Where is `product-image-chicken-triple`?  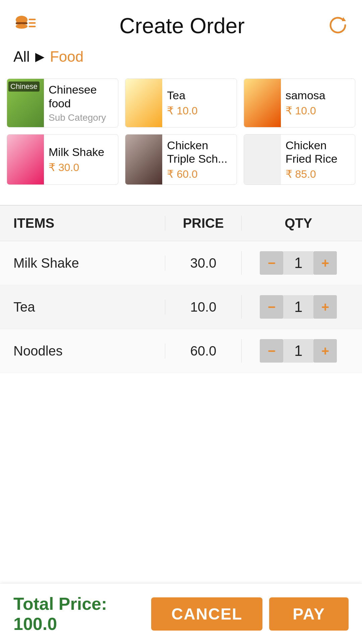 product-image-chicken-triple is located at coordinates (144, 160).